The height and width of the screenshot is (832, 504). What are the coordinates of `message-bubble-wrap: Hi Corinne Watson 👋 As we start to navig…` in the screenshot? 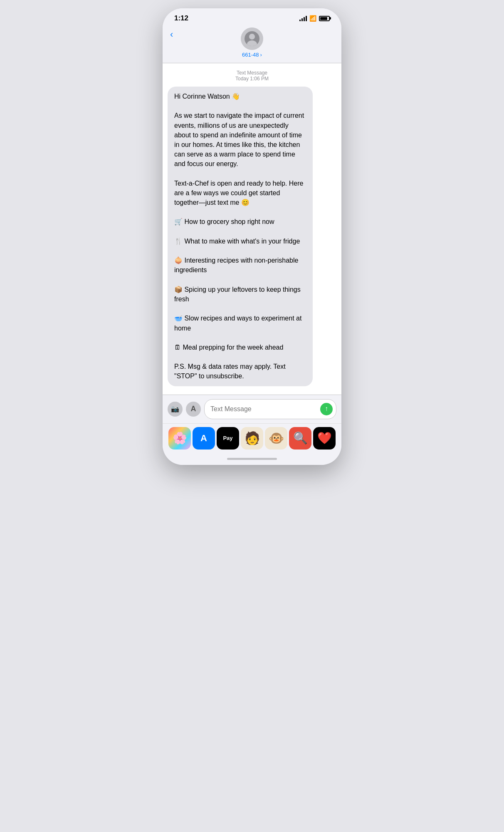 It's located at (252, 236).